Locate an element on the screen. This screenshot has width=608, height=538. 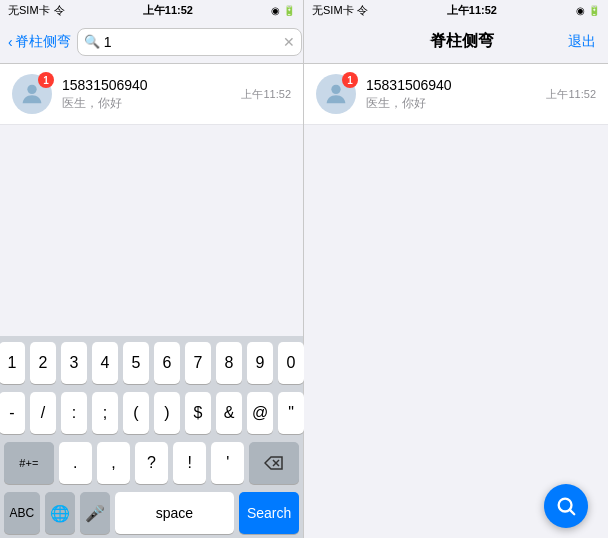
search-icon-small: 🔍 is located at coordinates (92, 42).